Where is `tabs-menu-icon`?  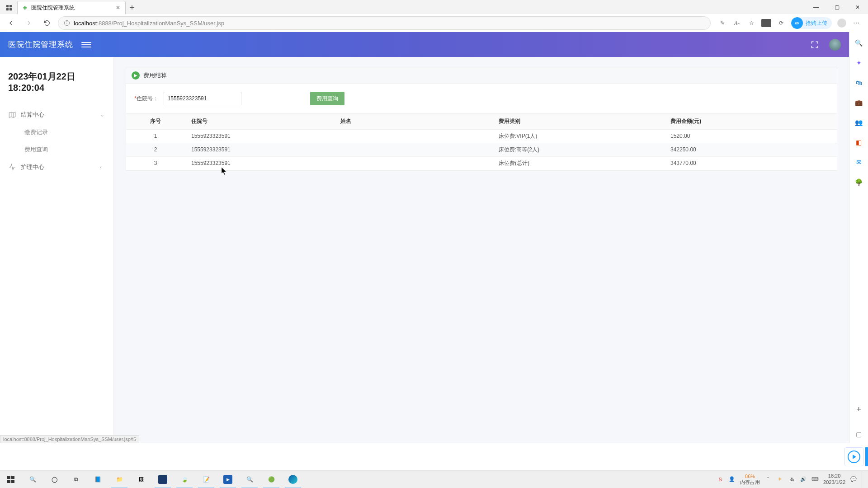
tabs-menu-icon is located at coordinates (9, 8).